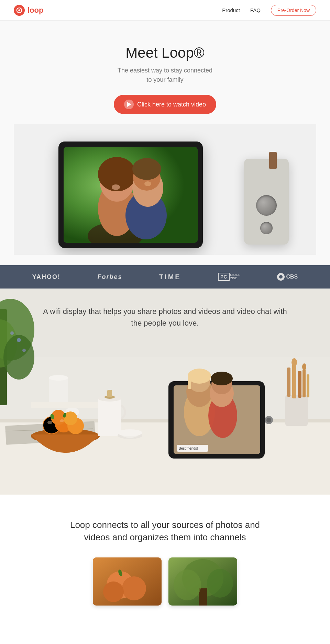  I want to click on connect-description: Loop connects to all your sources of pho…, so click(165, 531).